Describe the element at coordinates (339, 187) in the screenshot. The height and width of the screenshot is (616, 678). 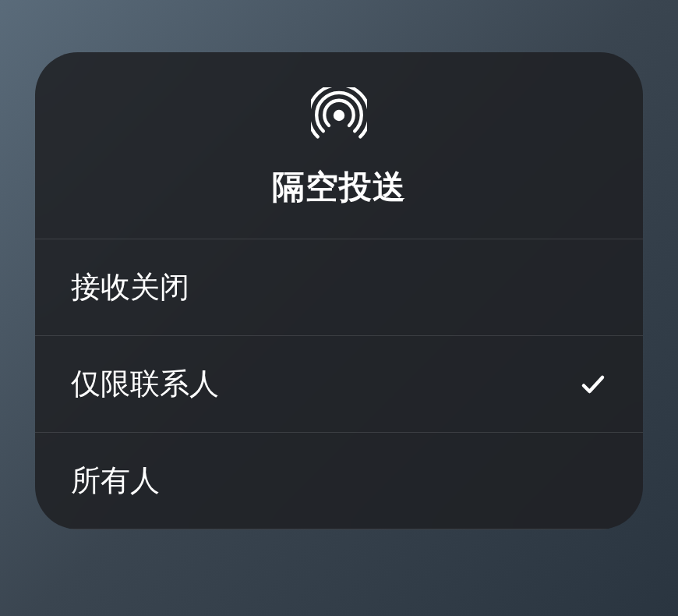
I see `panel-title: 隔空投送` at that location.